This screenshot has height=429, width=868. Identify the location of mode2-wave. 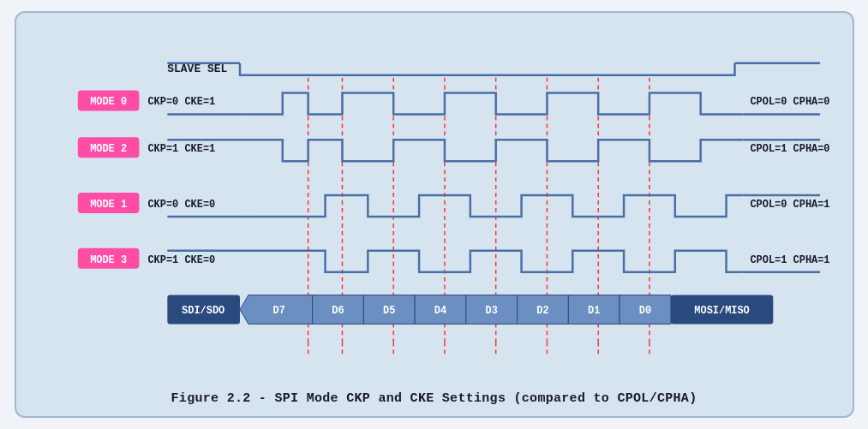
(495, 151).